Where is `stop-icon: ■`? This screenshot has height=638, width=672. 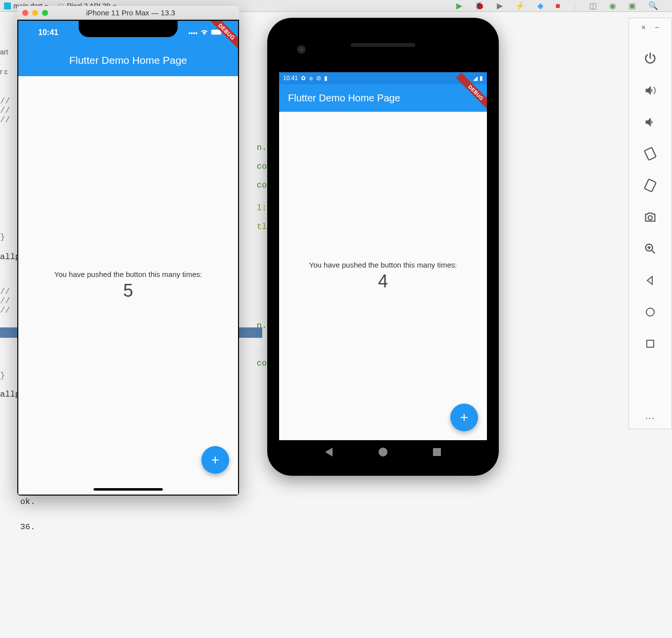
stop-icon: ■ is located at coordinates (558, 6).